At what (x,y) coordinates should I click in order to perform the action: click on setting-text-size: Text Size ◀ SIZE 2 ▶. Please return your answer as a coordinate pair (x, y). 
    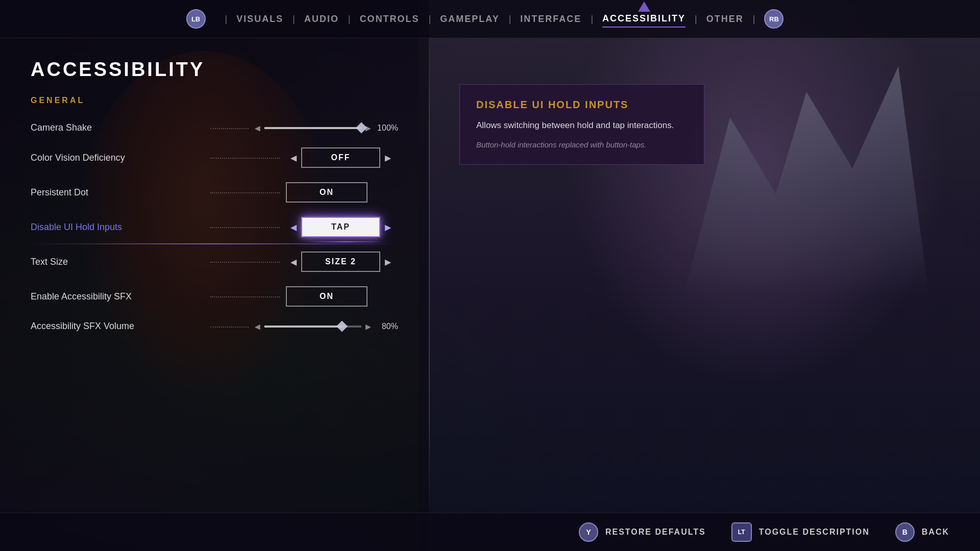
    Looking at the image, I should click on (214, 262).